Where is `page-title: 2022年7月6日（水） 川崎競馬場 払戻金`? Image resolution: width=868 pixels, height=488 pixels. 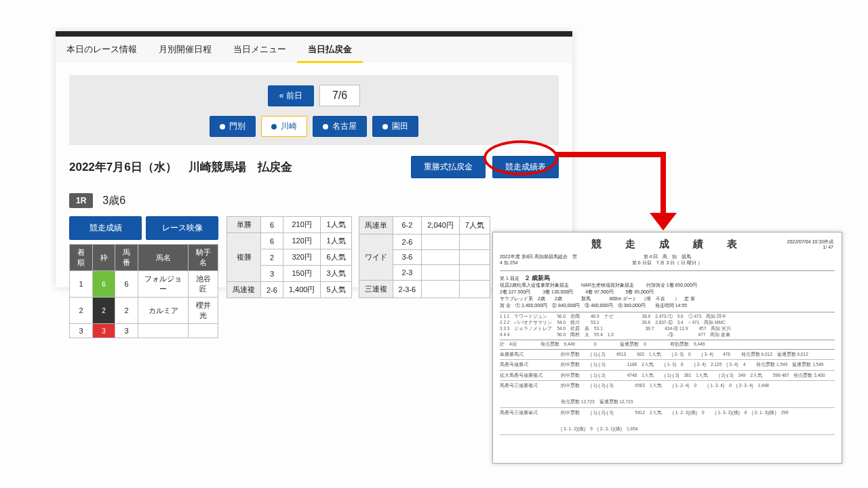
page-title: 2022年7月6日（水） 川崎競馬場 払戻金 is located at coordinates (180, 167).